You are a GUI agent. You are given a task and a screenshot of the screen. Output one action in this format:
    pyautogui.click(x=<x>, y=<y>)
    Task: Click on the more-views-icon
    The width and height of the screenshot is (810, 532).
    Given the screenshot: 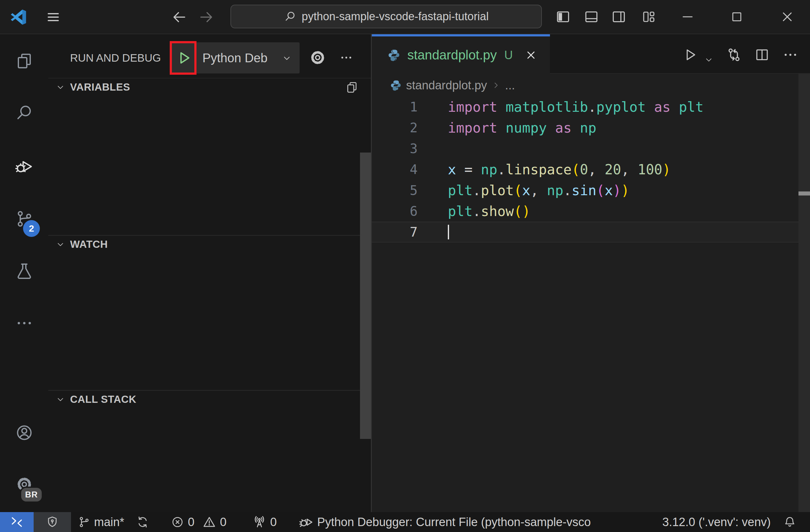 What is the action you would take?
    pyautogui.click(x=25, y=323)
    